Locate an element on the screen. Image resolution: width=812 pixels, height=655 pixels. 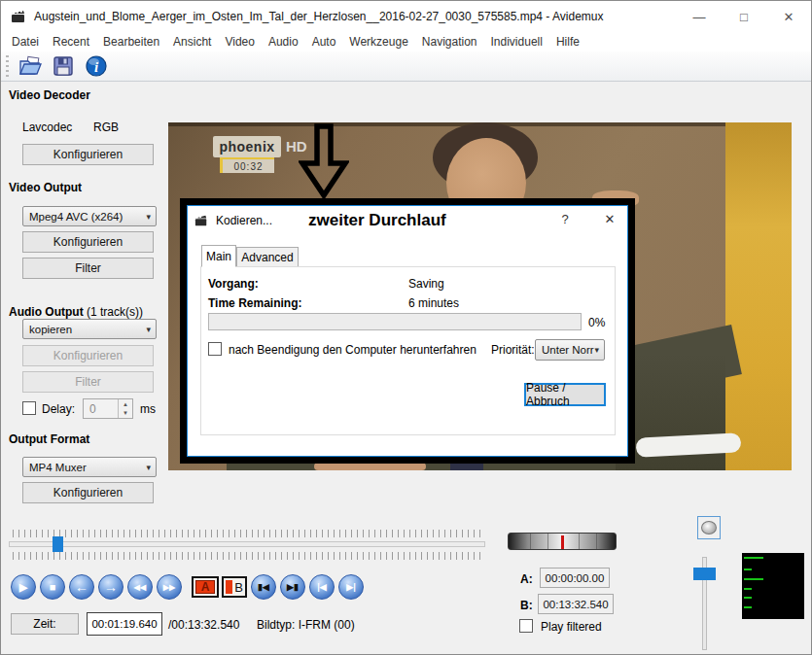
open-file-icon is located at coordinates (30, 66).